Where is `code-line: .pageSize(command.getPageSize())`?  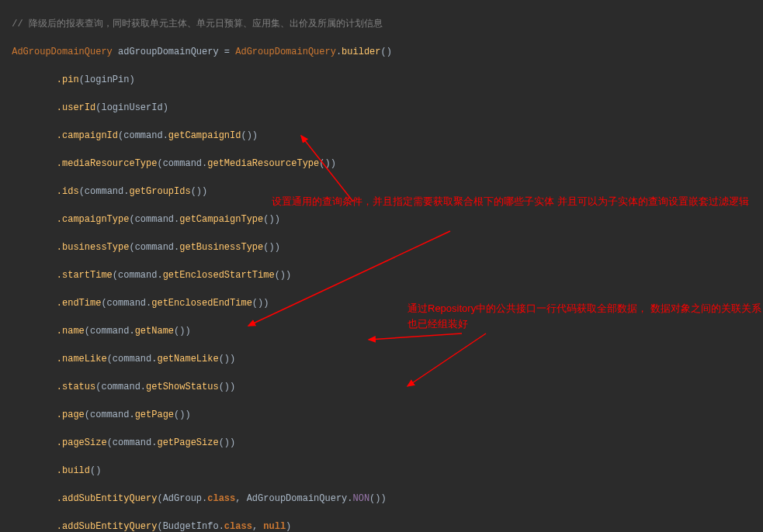 code-line: .pageSize(command.getPageSize()) is located at coordinates (385, 443).